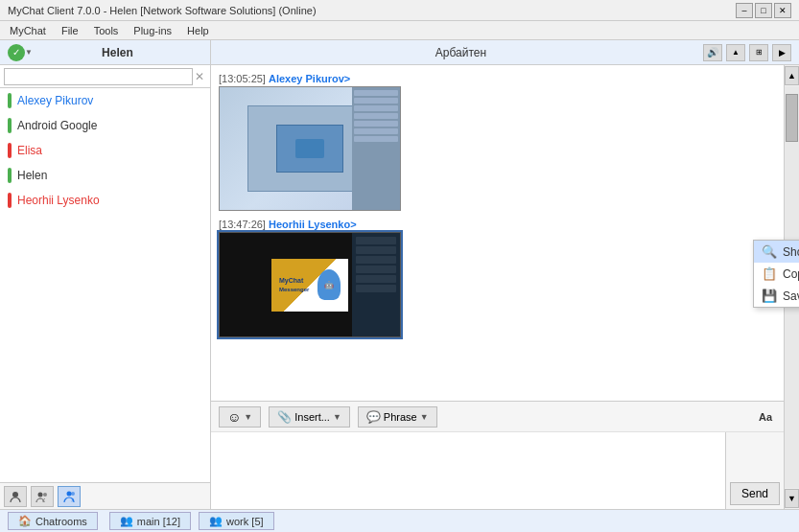 The image size is (799, 532). Describe the element at coordinates (424, 417) in the screenshot. I see `phrase-dropdown-arrow: ▼` at that location.